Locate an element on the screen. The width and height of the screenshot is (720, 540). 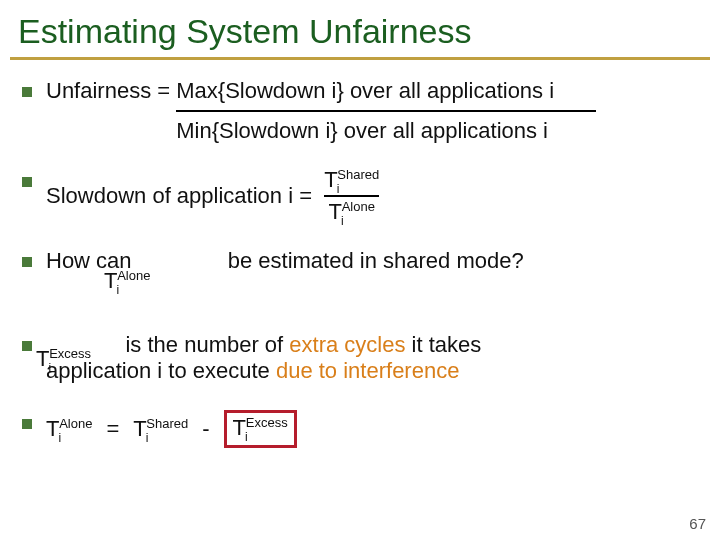
equals-sign: = is located at coordinates (112, 429).